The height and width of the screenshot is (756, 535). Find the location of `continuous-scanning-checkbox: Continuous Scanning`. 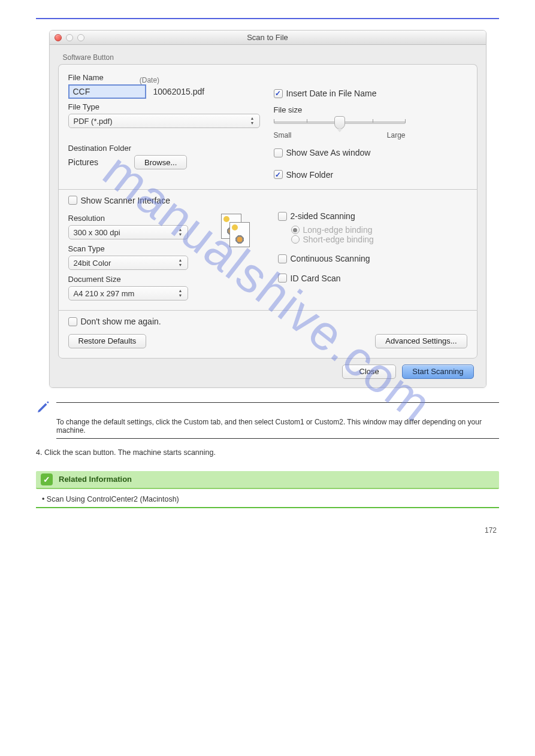

continuous-scanning-checkbox: Continuous Scanning is located at coordinates (324, 259).